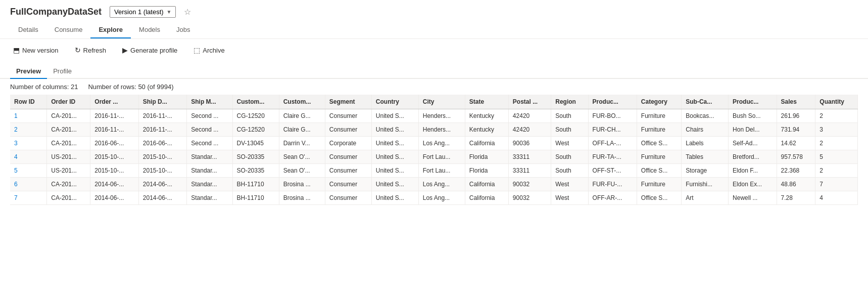 This screenshot has height=291, width=868. What do you see at coordinates (434, 144) in the screenshot?
I see `table-row: 3CA-201...2016-06-...2016-06-...Second .…` at bounding box center [434, 144].